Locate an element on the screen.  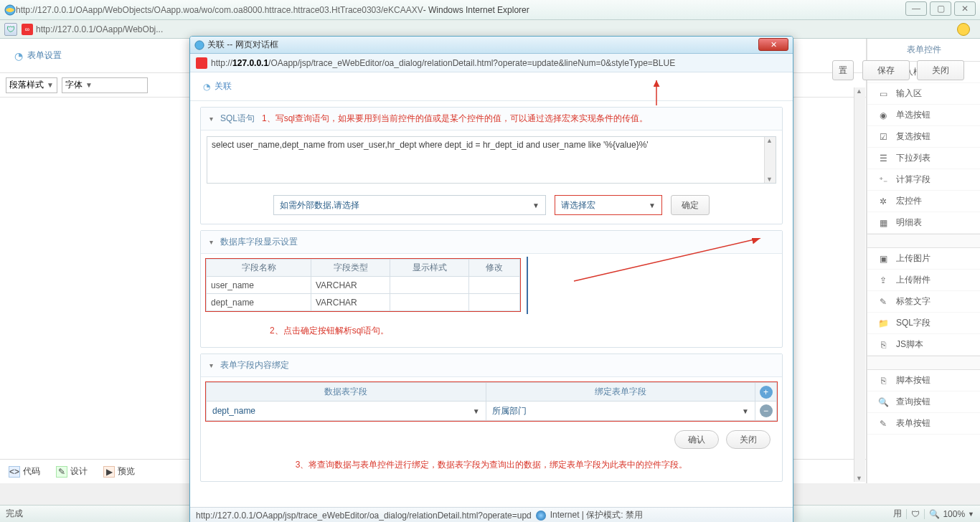
paragraph-style-select: 段落样式▼ is located at coordinates (32, 85).